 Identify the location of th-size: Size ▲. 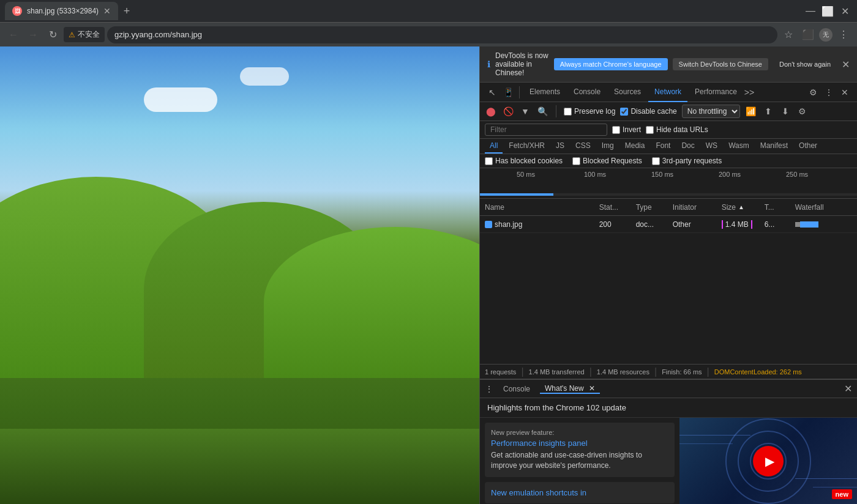
(743, 207).